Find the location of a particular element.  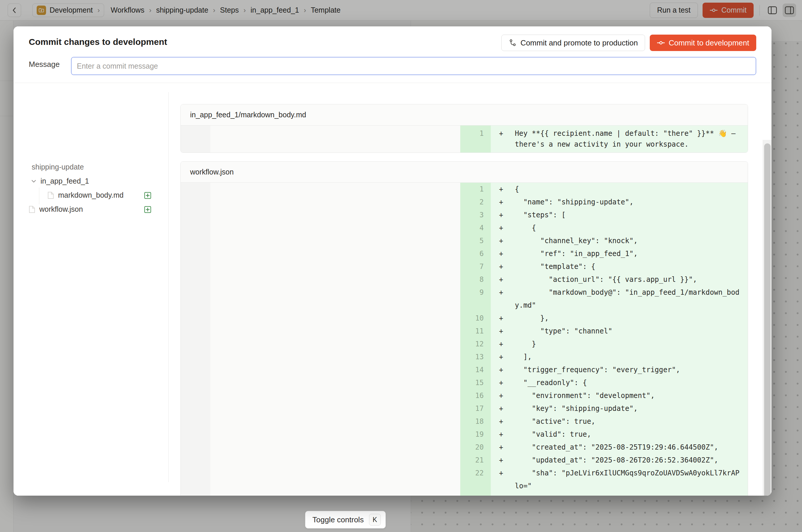

tree-folder-in-app-feed: in_app_feed_1 is located at coordinates (59, 181).